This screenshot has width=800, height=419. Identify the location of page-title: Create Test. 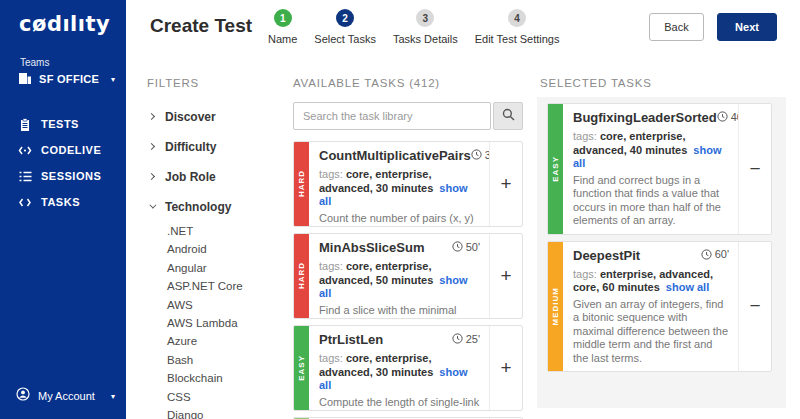
(201, 26).